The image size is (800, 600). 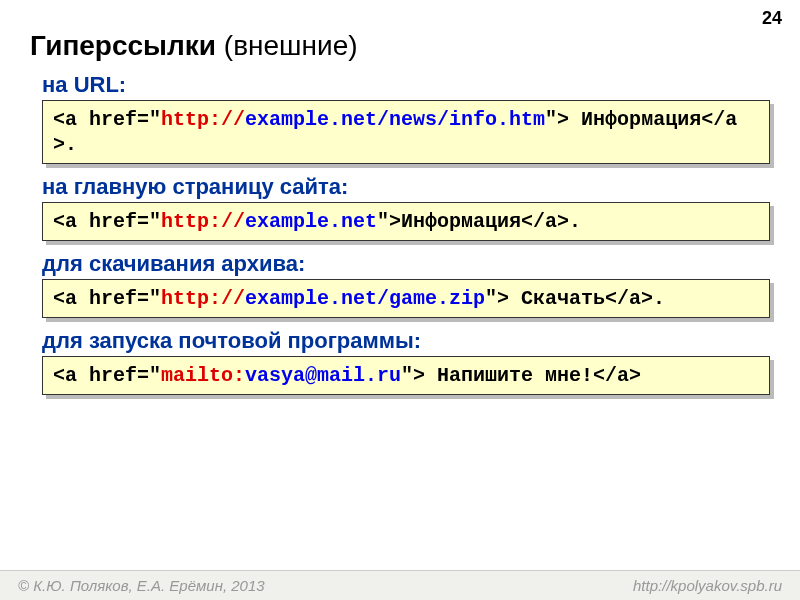 I want to click on section-label-3: для запуска почтовой программы:, so click(x=406, y=341).